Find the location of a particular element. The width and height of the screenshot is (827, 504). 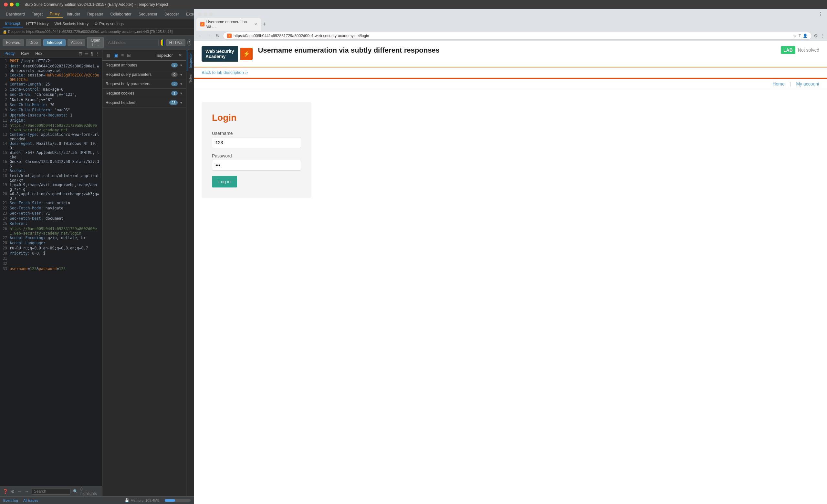

url-text: https://0aec009b0441c692831729a8002d00e1… is located at coordinates (512, 36).